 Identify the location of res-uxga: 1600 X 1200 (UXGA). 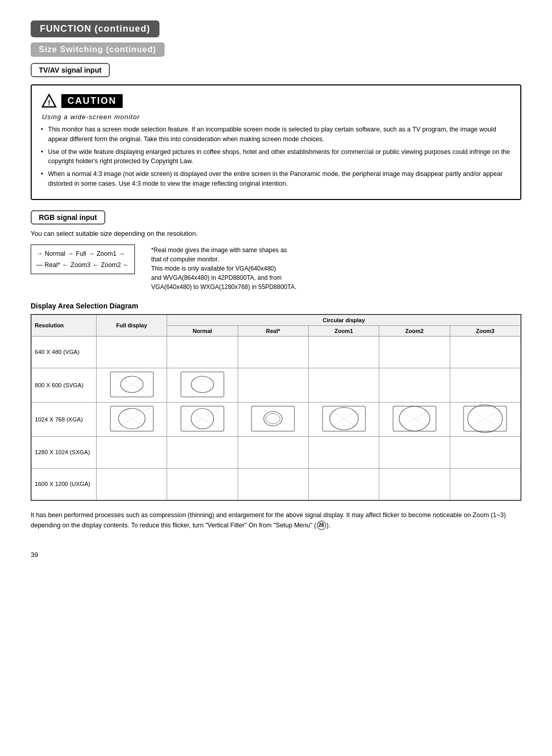
(64, 484).